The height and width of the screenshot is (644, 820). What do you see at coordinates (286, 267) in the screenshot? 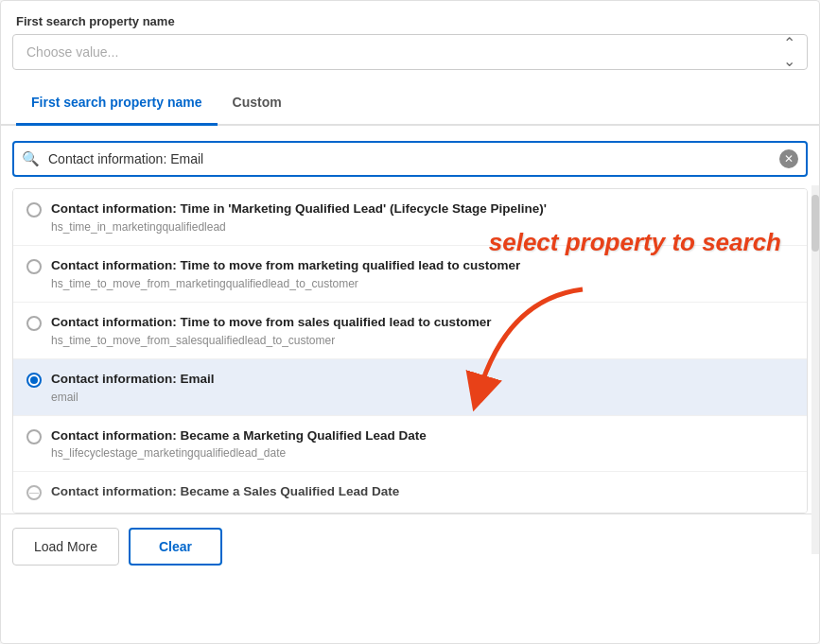
I see `option-title-2: Contact information: Time to move from m…` at bounding box center [286, 267].